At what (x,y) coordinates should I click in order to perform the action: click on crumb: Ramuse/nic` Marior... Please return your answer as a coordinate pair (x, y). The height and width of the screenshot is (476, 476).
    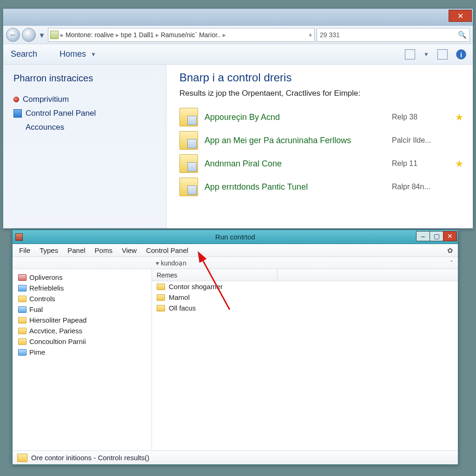
    Looking at the image, I should click on (191, 35).